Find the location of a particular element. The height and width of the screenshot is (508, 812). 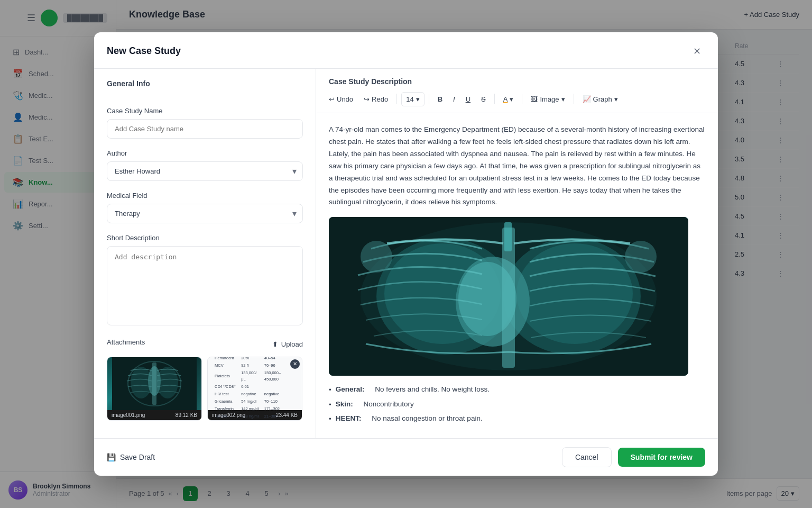

author-field: Author Esther Howard ▾ is located at coordinates (205, 165).